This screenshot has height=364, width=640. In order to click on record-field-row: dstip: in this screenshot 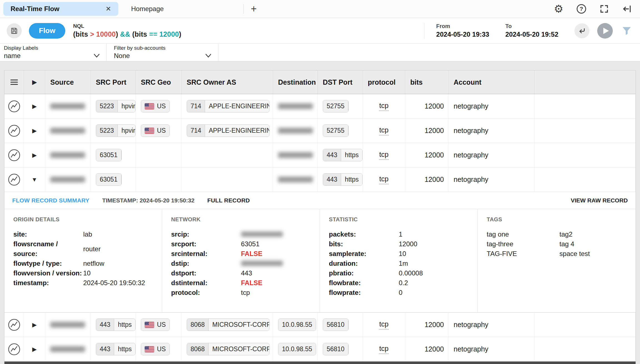, I will do `click(241, 263)`.